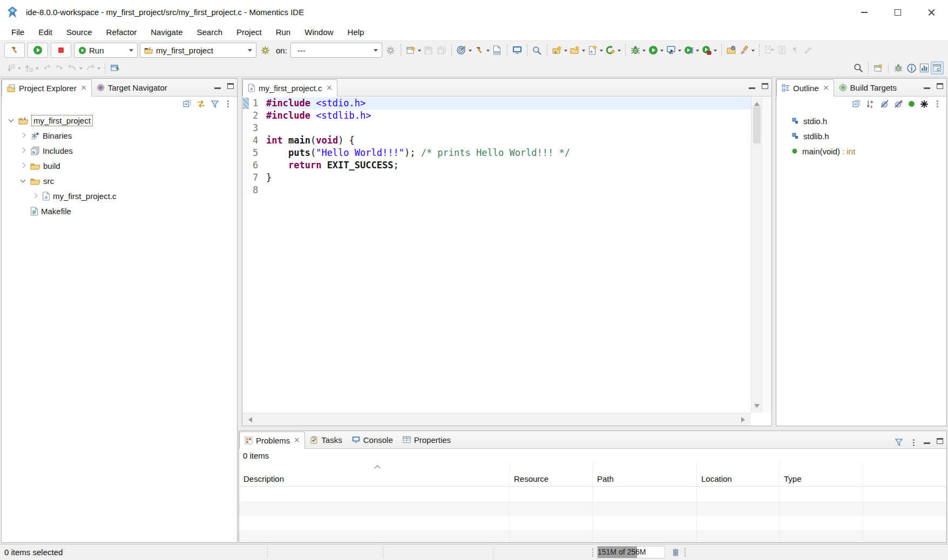 The width and height of the screenshot is (948, 560). Describe the element at coordinates (290, 88) in the screenshot. I see `tab-editor-file: .c my_first_project.c` at that location.